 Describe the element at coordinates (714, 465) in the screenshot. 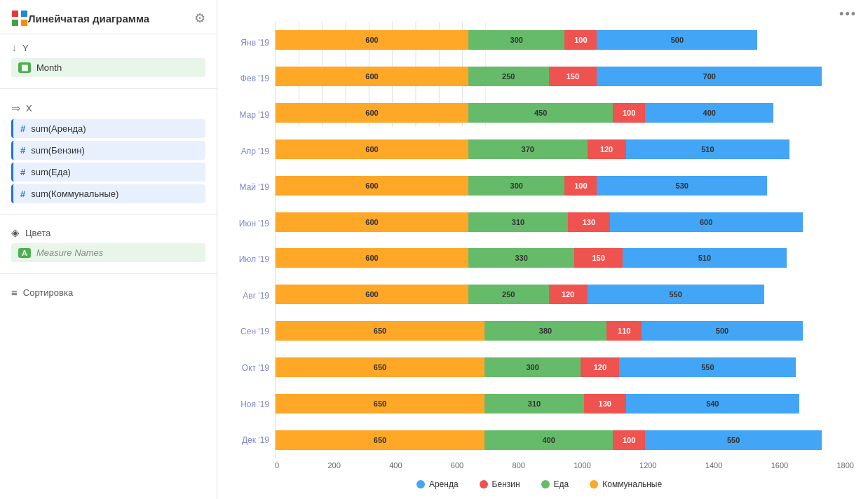

I see `x-axis-tick: 1400` at that location.